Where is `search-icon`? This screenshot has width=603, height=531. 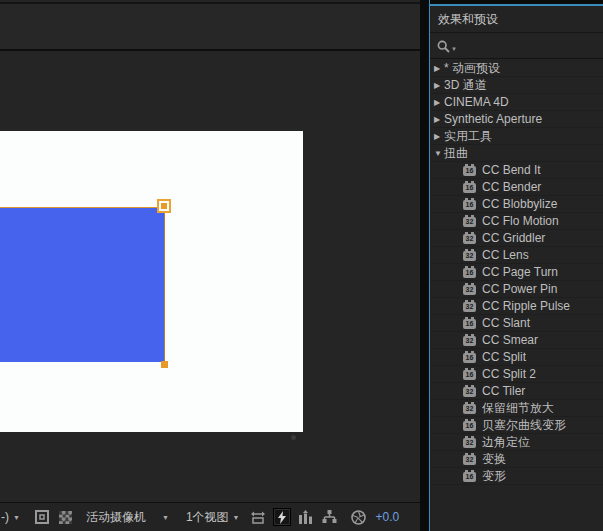
search-icon is located at coordinates (444, 46).